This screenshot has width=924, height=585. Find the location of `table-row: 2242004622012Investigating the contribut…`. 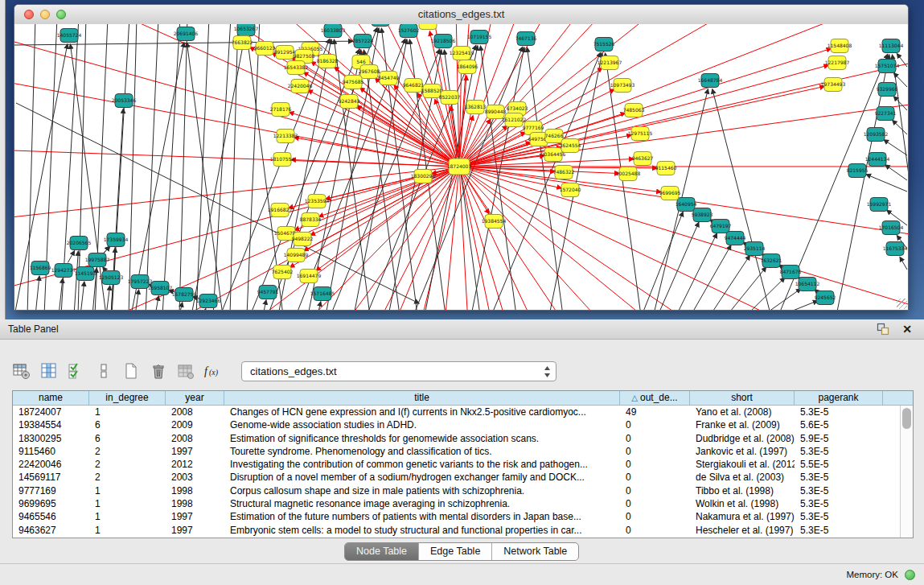

table-row: 2242004622012Investigating the contribut… is located at coordinates (457, 464).